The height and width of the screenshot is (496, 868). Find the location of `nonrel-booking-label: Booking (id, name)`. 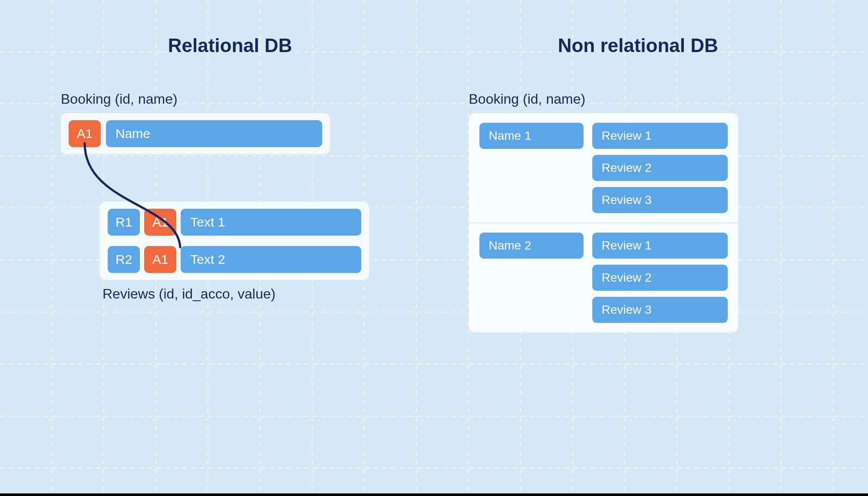

nonrel-booking-label: Booking (id, name) is located at coordinates (638, 99).